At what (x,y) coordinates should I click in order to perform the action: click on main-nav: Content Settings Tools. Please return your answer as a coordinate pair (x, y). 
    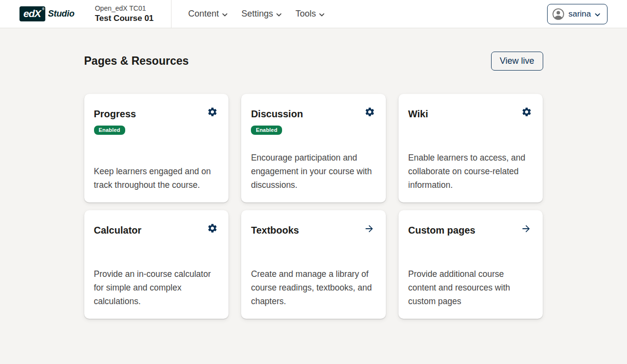
    Looking at the image, I should click on (256, 14).